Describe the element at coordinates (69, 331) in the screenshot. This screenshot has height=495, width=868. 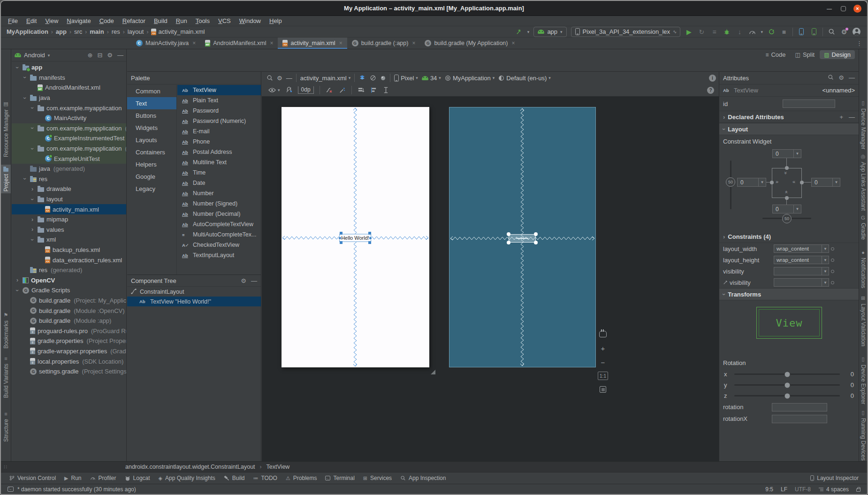
I see `project-item-proguard-rules-pro-proguard-rule: ≡proguard-rules.pro(ProGuard Rule` at that location.